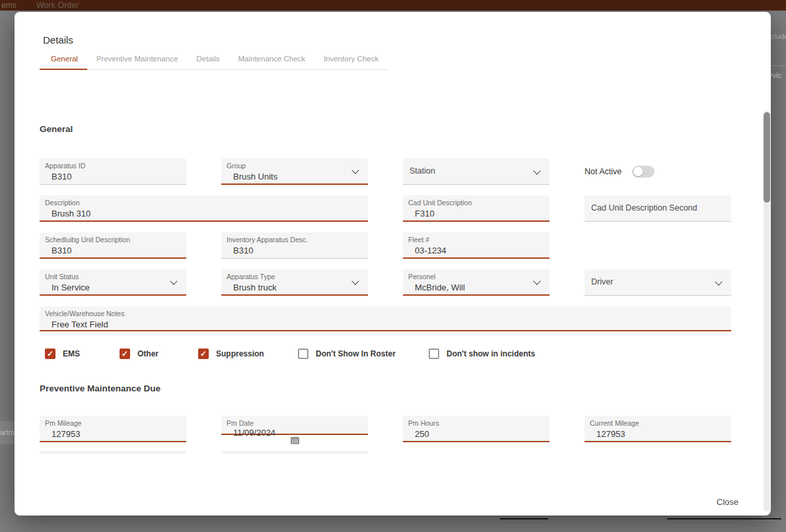  Describe the element at coordinates (476, 429) in the screenshot. I see `pm-hours-field: Pm Hours 250` at that location.